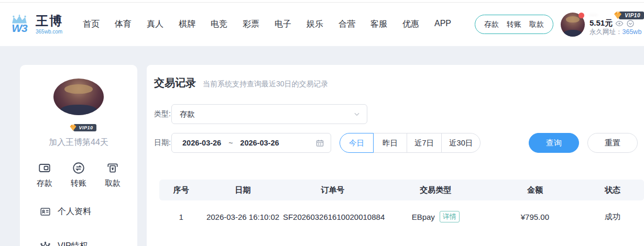 The height and width of the screenshot is (246, 644). What do you see at coordinates (243, 217) in the screenshot?
I see `row-date: 2026-03-26 16:10:02` at bounding box center [243, 217].